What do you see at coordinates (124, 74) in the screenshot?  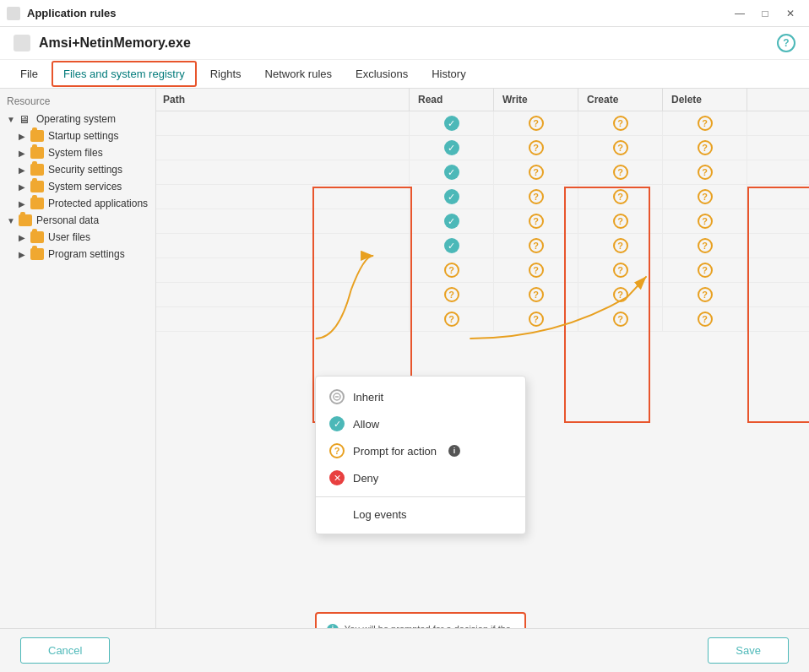 I see `tab-files-system-registry: Files and system registry` at bounding box center [124, 74].